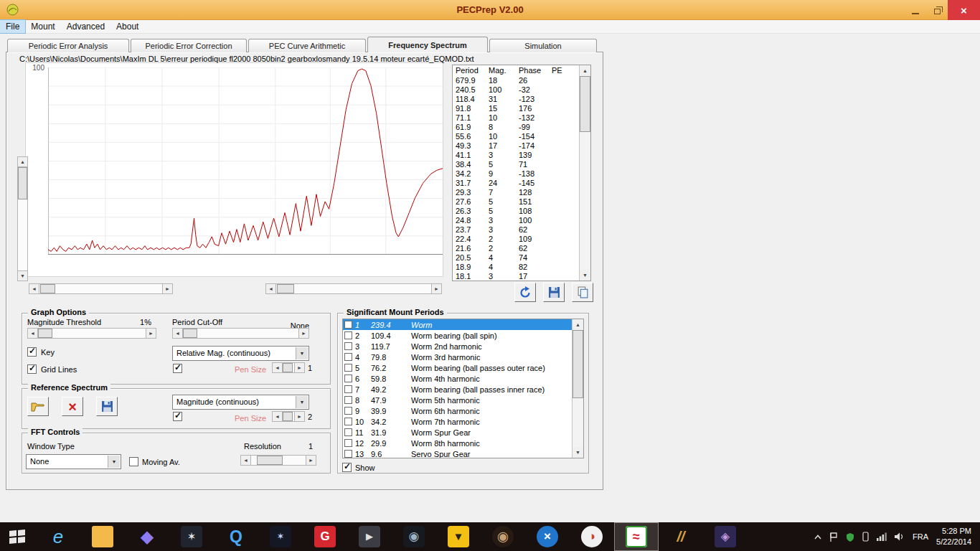 The width and height of the screenshot is (980, 551). Describe the element at coordinates (516, 90) in the screenshot. I see `table-row: 240.5100-32` at that location.